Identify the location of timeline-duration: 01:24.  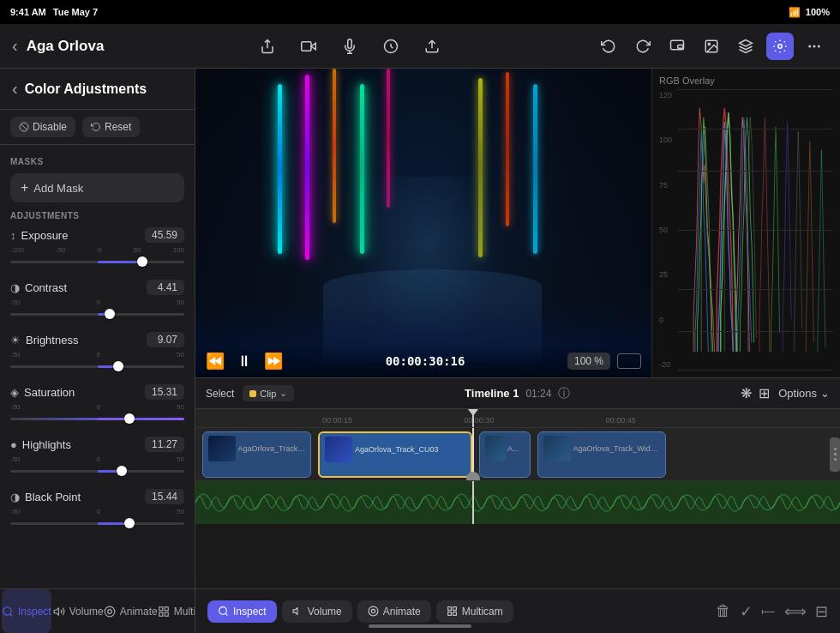
(538, 394).